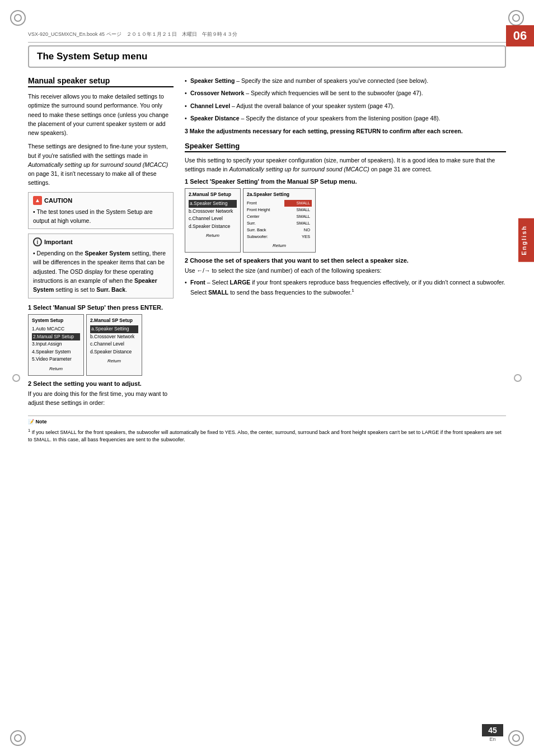  Describe the element at coordinates (267, 57) in the screenshot. I see `title-bar: The System Setup menu` at that location.